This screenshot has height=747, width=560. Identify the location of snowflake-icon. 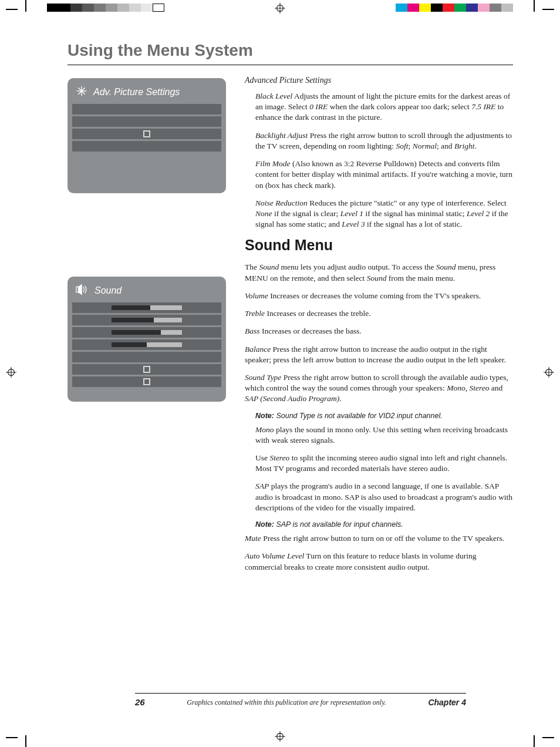
(82, 92).